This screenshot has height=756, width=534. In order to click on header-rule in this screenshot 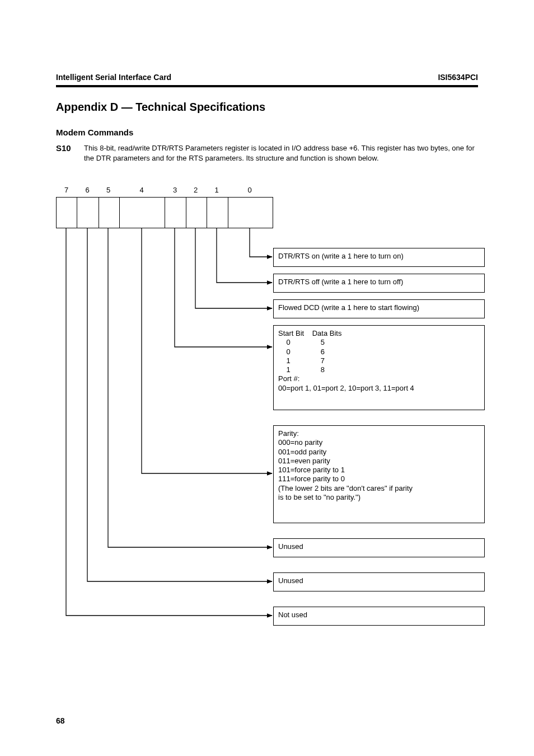, I will do `click(267, 86)`.